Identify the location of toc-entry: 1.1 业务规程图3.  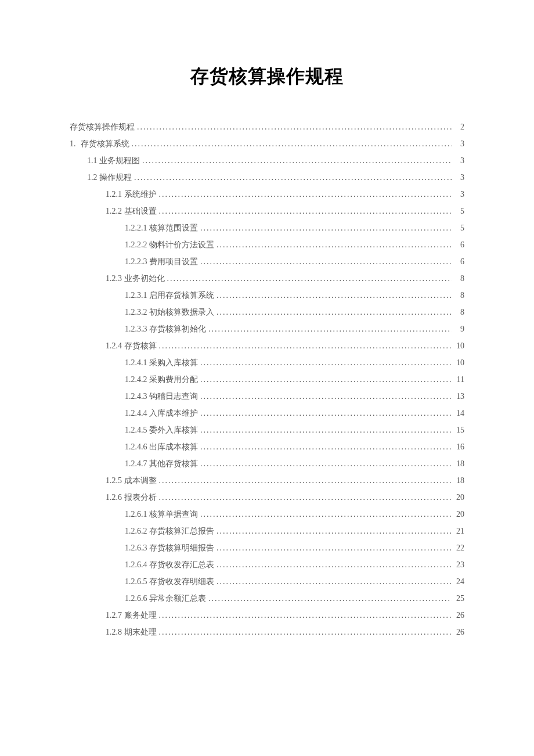
(267, 160).